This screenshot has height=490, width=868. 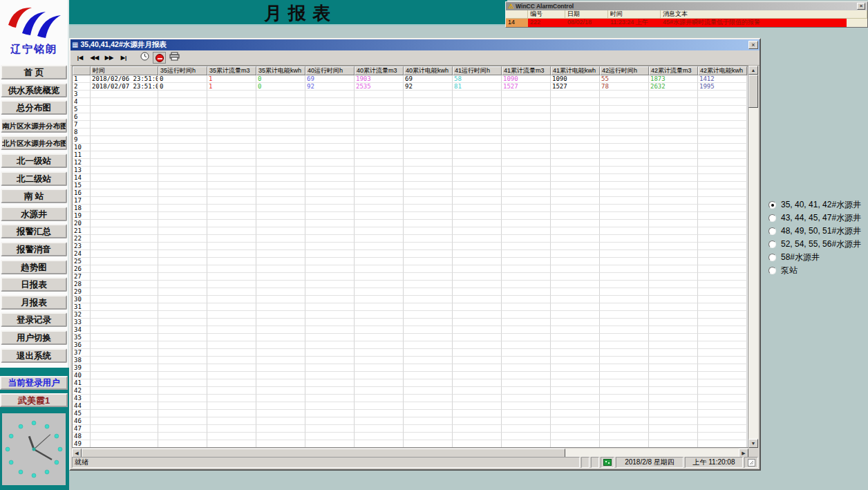 What do you see at coordinates (34, 400) in the screenshot?
I see `current-user-button: 武美霞1` at bounding box center [34, 400].